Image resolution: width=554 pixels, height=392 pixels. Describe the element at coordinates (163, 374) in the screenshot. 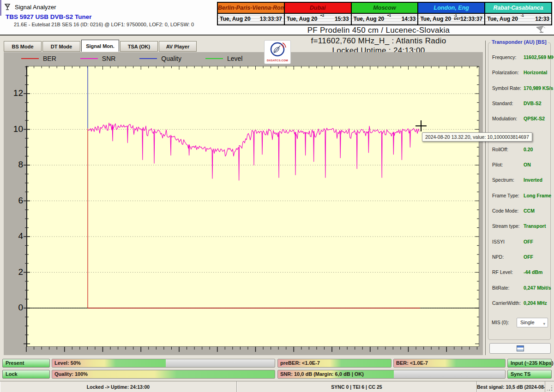

I see `quality-bar: Quality: 100%` at that location.